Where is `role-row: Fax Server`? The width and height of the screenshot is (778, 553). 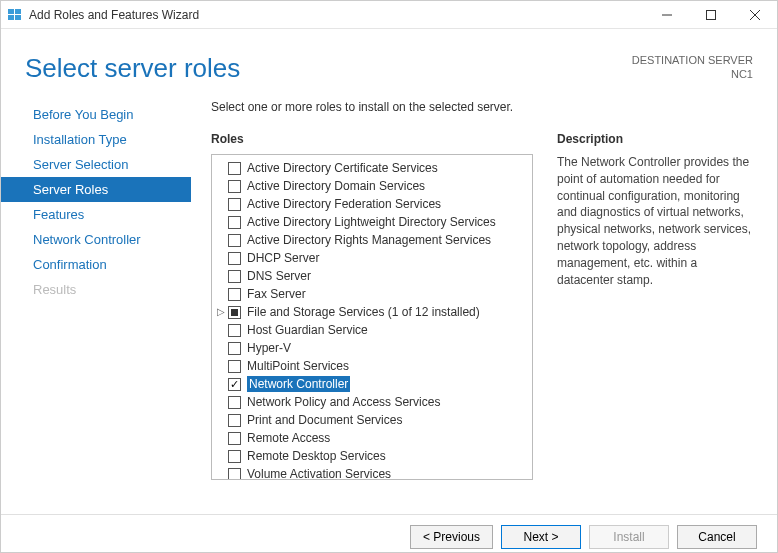 role-row: Fax Server is located at coordinates (372, 294).